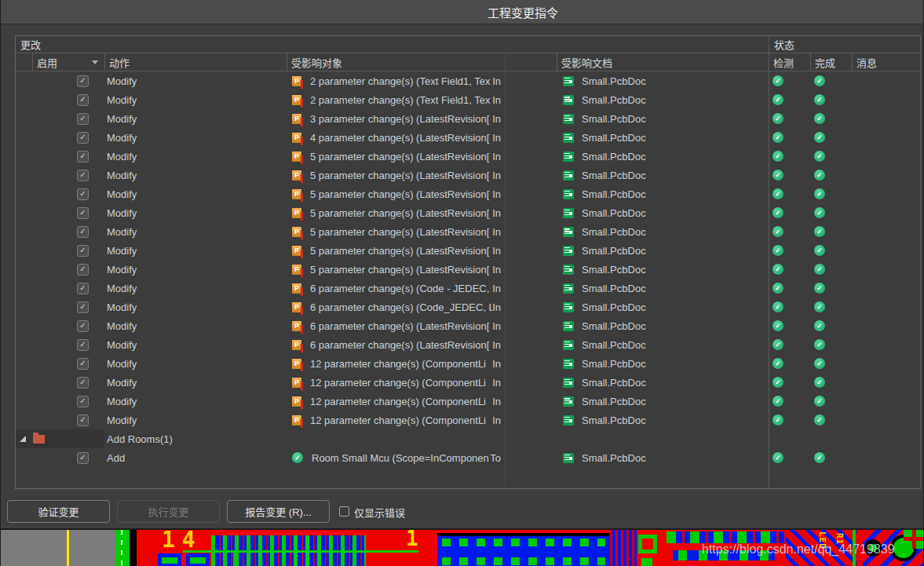  What do you see at coordinates (68, 119) in the screenshot?
I see `enable-cell` at bounding box center [68, 119].